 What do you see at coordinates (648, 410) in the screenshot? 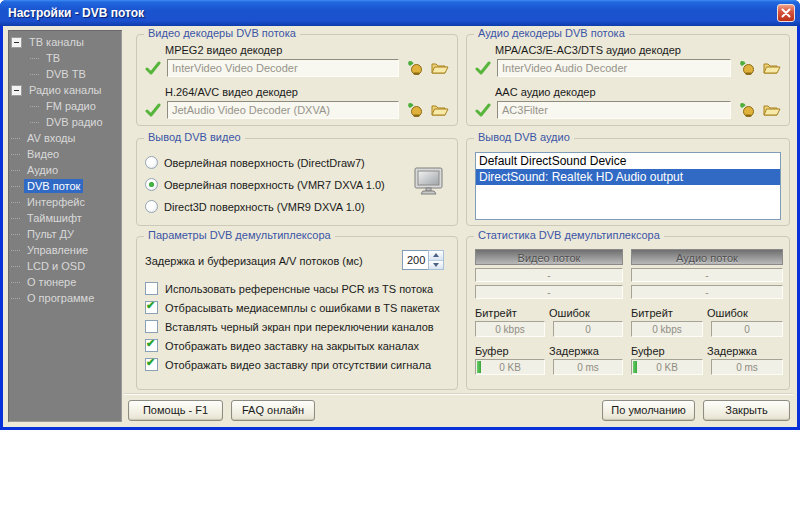
I see `defaults-button: По умолчанию` at bounding box center [648, 410].